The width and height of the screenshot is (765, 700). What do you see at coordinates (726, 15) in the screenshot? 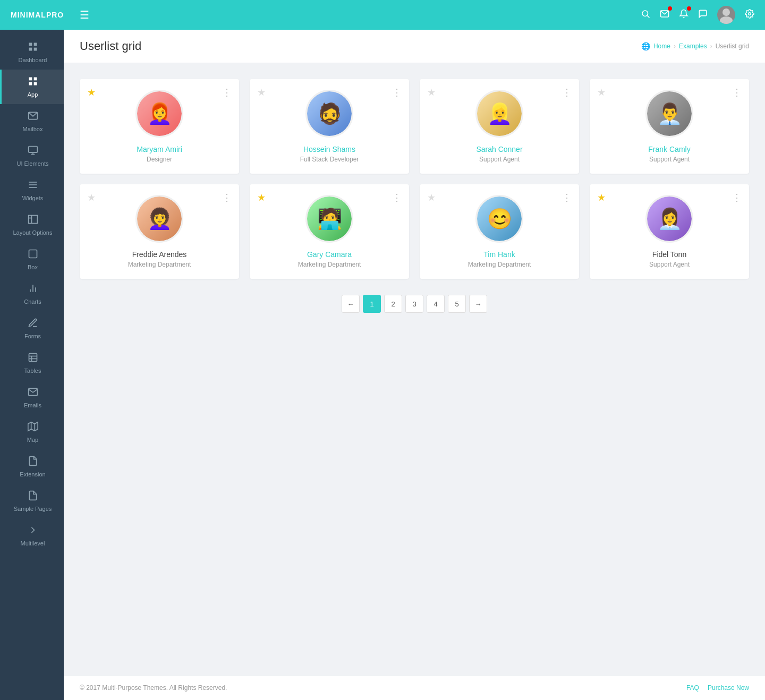
I see `user-avatar` at bounding box center [726, 15].